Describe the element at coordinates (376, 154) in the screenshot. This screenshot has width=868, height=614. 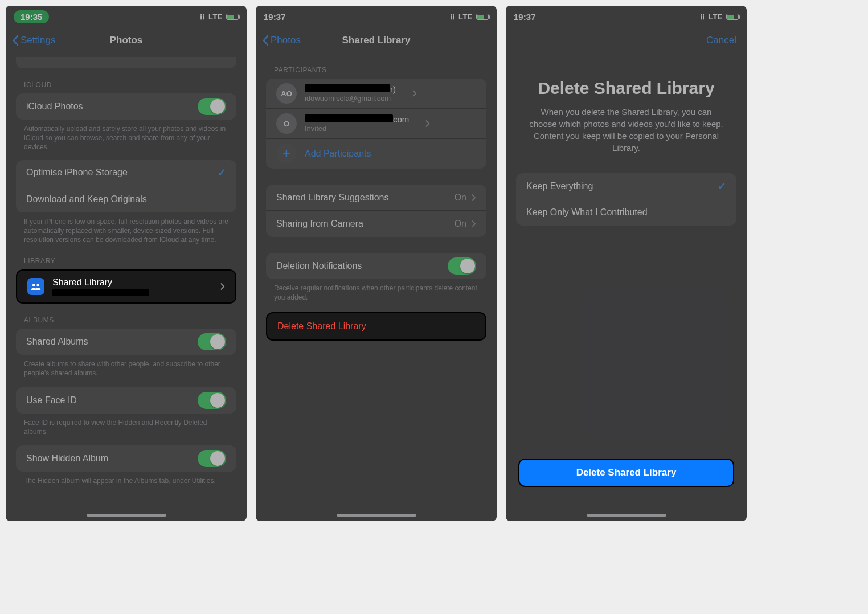
I see `add-participants-row: + Add Participants` at that location.